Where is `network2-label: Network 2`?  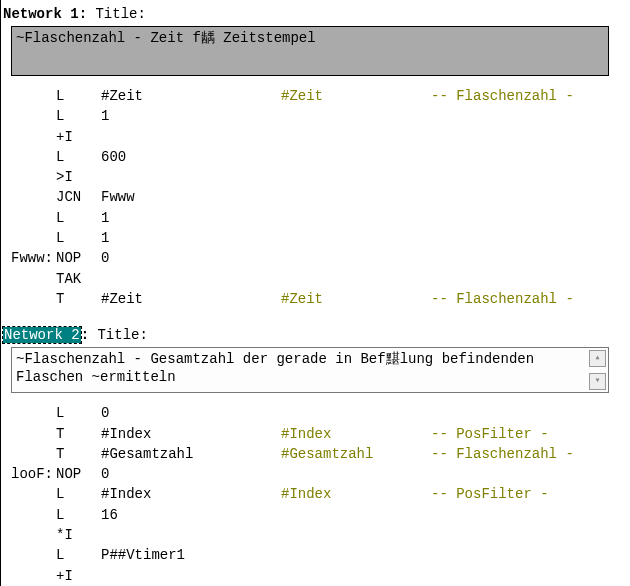 network2-label: Network 2 is located at coordinates (42, 335).